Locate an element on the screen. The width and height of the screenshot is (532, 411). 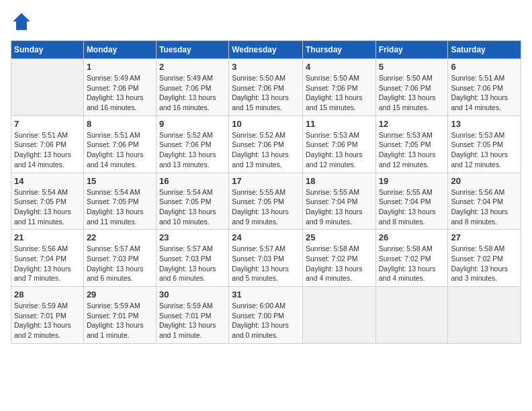
cell-info: Sunrise: 5:54 AMSunset: 7:05 PMDaylight:… is located at coordinates (192, 207).